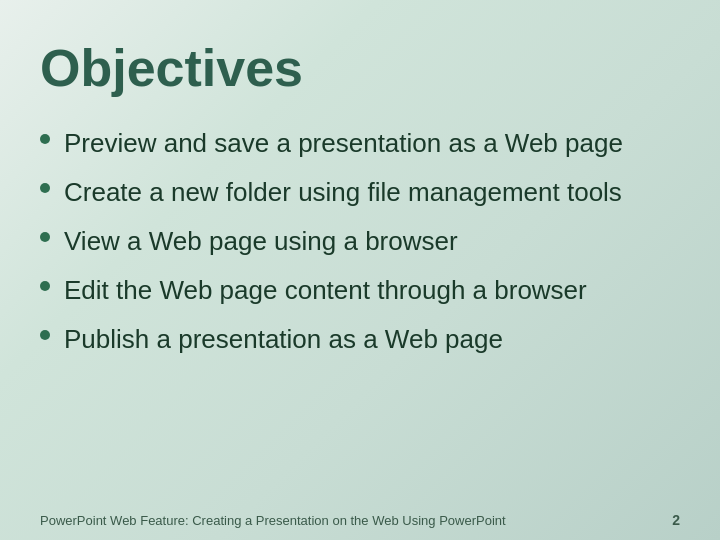  What do you see at coordinates (372, 340) in the screenshot?
I see `bullet-text: Publish a presentation as a Web page` at bounding box center [372, 340].